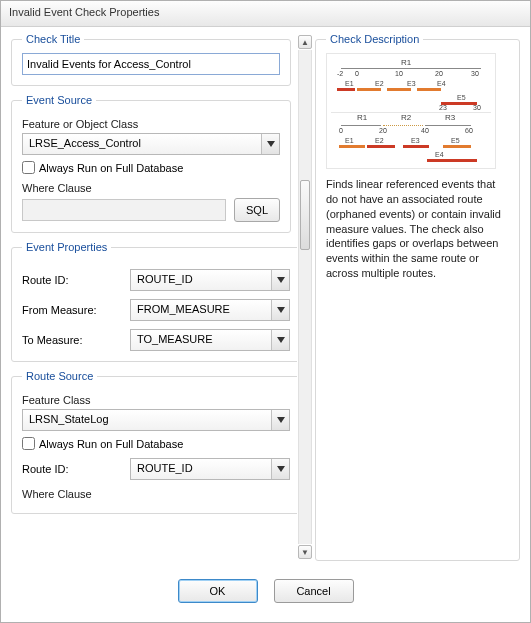  I want to click on route-source-route-id-value: ROUTE_ID, so click(201, 469).